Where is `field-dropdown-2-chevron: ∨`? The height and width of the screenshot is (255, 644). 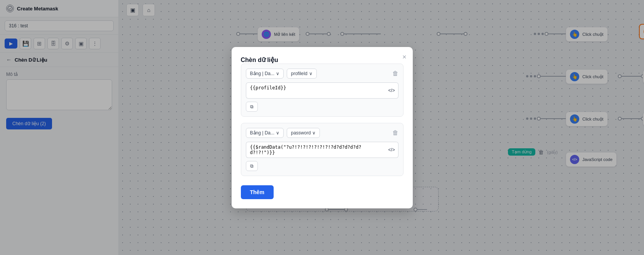
field-dropdown-2-chevron: ∨ is located at coordinates (314, 133).